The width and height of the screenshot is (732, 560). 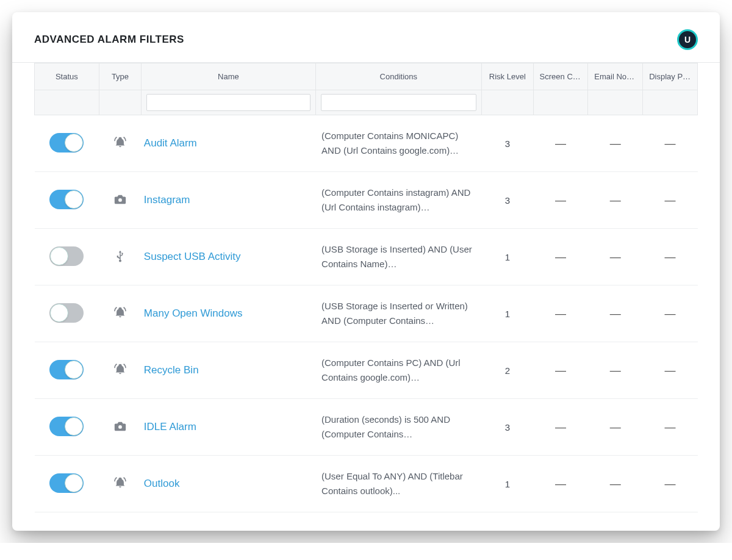 What do you see at coordinates (366, 144) in the screenshot?
I see `table-row: Audit Alarm(Computer Contains MONICAPC) …` at bounding box center [366, 144].